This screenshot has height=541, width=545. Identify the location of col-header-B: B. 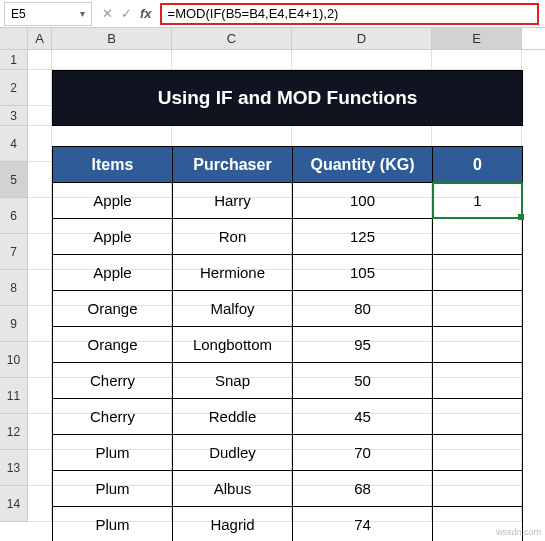
(112, 38).